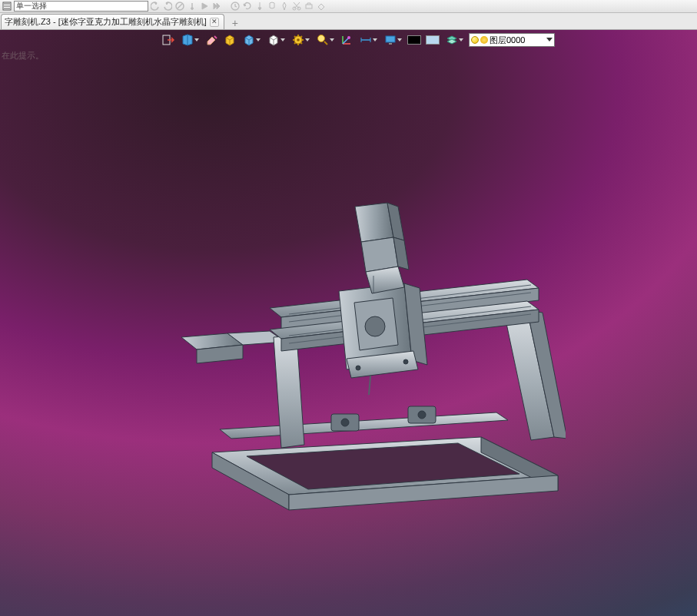 Image resolution: width=697 pixels, height=616 pixels. What do you see at coordinates (512, 40) in the screenshot?
I see `layer-selector: 图层0000` at bounding box center [512, 40].